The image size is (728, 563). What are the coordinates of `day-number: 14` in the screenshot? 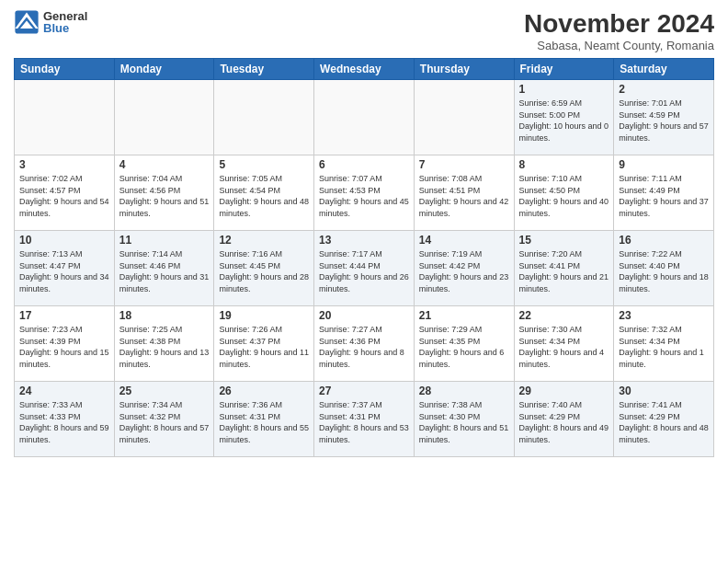 It's located at (464, 240).